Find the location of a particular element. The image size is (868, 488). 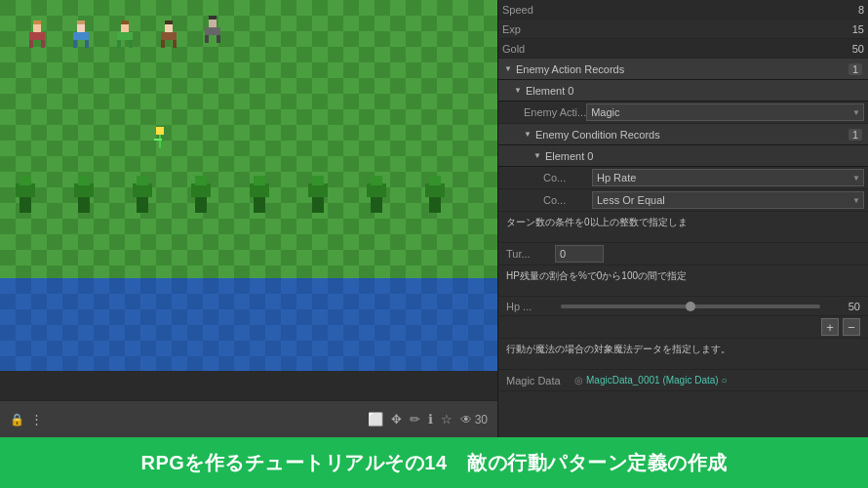

gold-row: Gold 50 is located at coordinates (683, 49).